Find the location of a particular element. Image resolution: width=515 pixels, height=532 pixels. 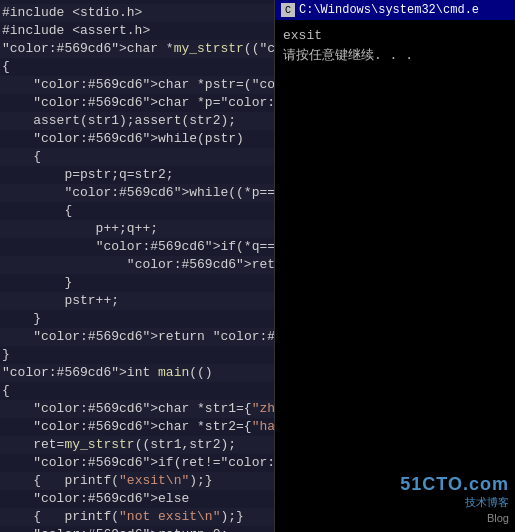

code-line: "color:#569cd6">return 0; is located at coordinates (137, 529).